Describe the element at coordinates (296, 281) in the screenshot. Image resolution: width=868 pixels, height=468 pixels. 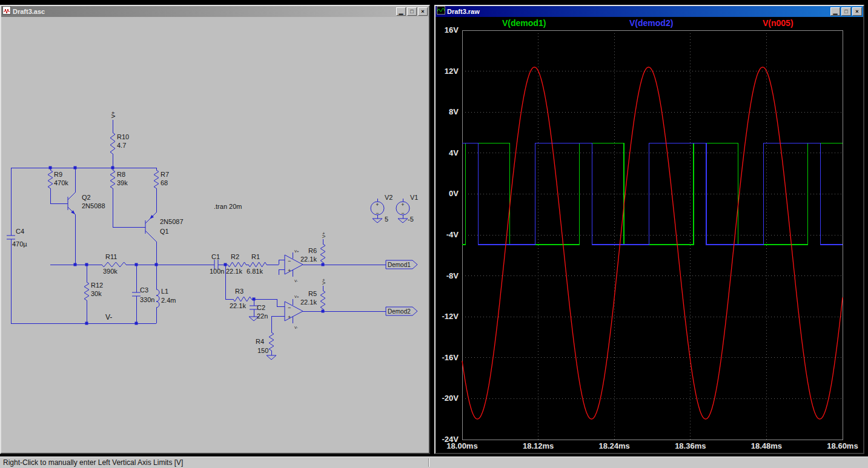
I see `schematic-text: V-` at that location.